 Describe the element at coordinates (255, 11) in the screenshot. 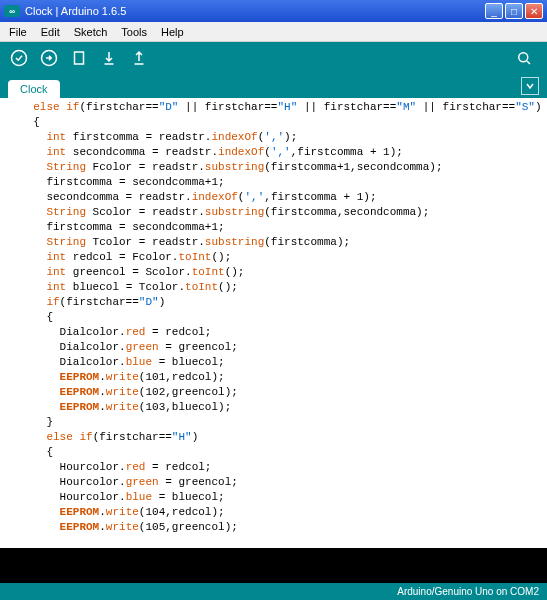

I see `window-title: Clock | Arduino 1.6.5` at that location.